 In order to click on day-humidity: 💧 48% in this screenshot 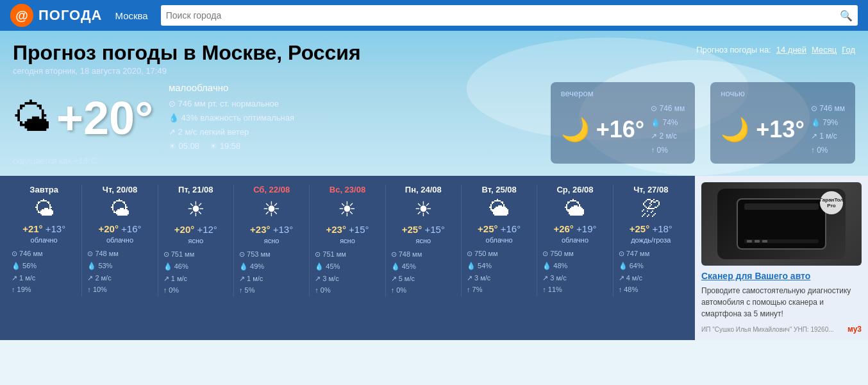, I will do `click(574, 266)`.